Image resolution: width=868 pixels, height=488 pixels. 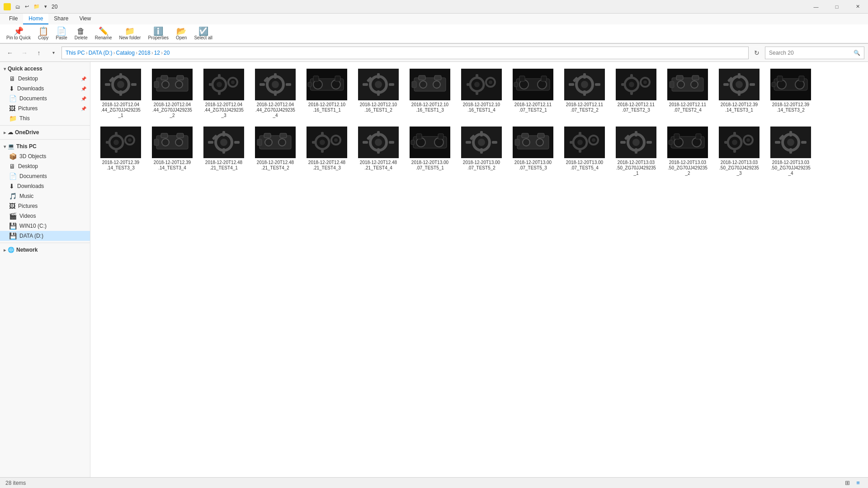 What do you see at coordinates (45, 108) in the screenshot?
I see `sidebar-item-pictures-quick: 🖼 Pictures 📌` at bounding box center [45, 108].